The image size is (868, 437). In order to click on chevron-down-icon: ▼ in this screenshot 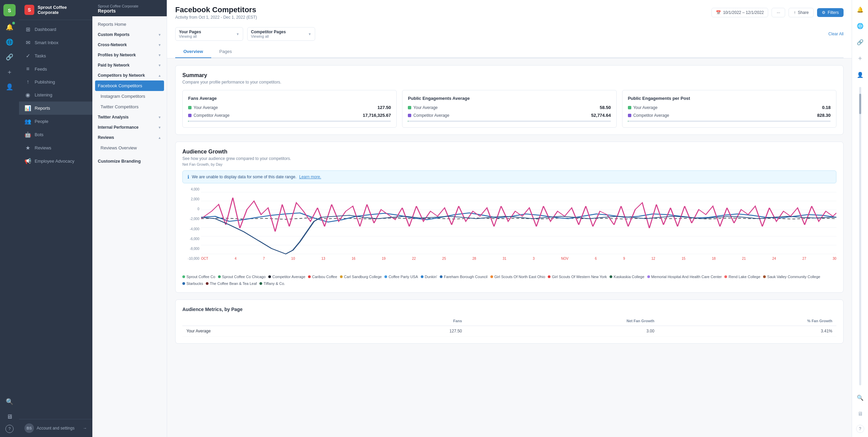, I will do `click(160, 35)`.